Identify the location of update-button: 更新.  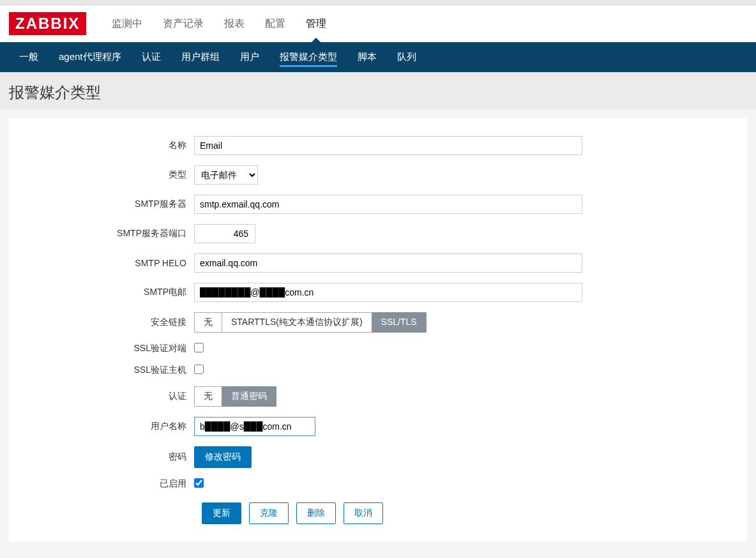
(222, 513).